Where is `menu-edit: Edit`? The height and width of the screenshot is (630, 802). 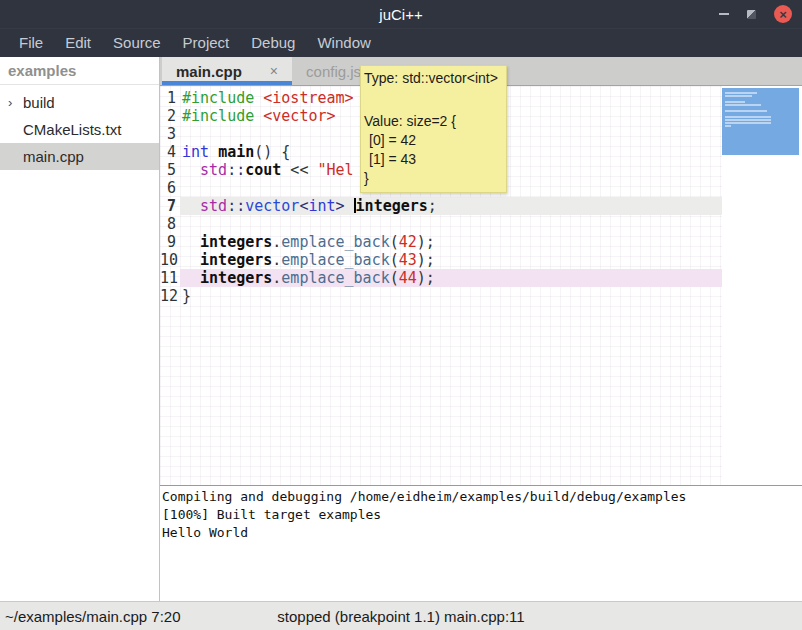 menu-edit: Edit is located at coordinates (78, 42).